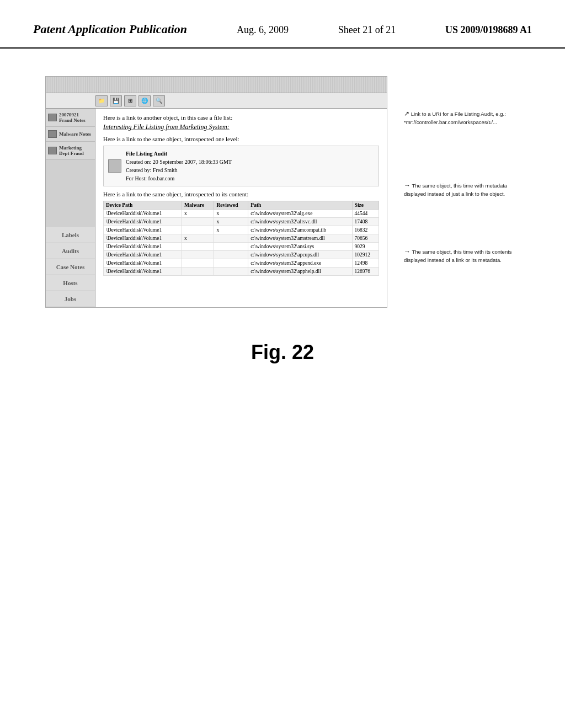  I want to click on sidebar: 20070921 Fraud Notes Malware Notes Marke…, so click(71, 208).